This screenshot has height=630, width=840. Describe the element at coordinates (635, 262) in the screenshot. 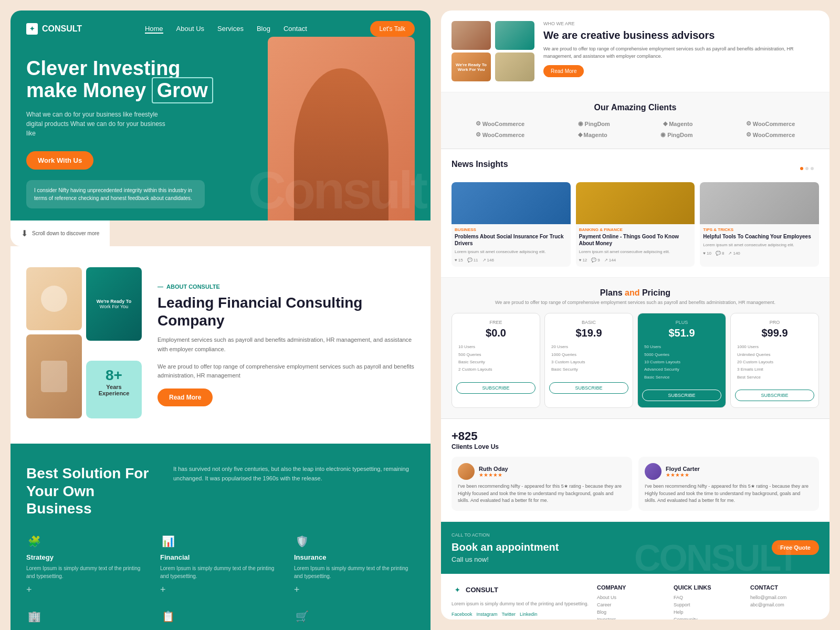

I see `news-meta-2: ♥ 12 💬 9 ↗ 144` at that location.